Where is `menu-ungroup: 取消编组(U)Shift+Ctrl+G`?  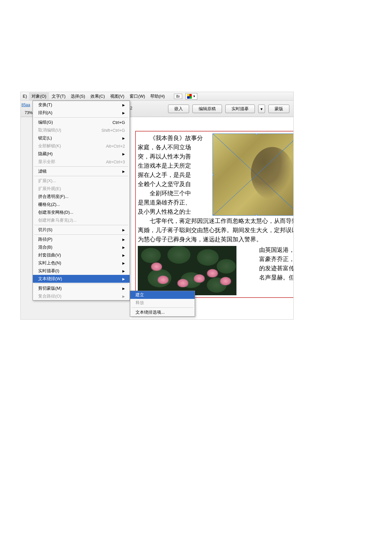 menu-ungroup: 取消编组(U)Shift+Ctrl+G is located at coordinates (81, 130).